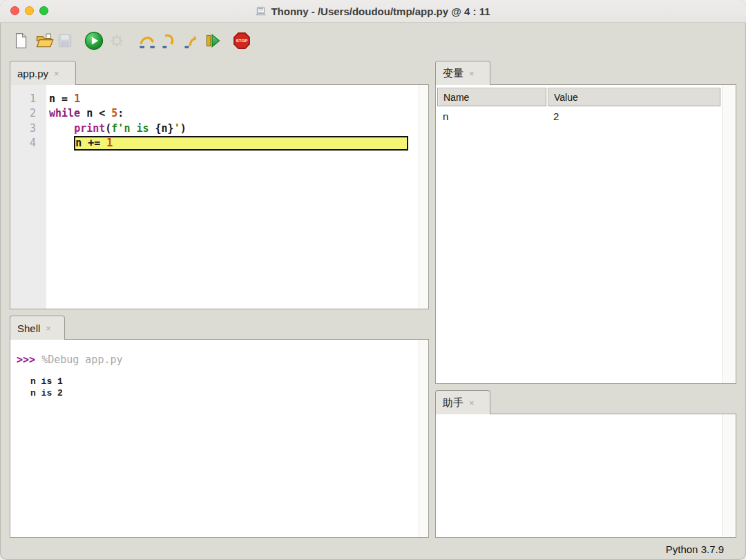 Image resolution: width=746 pixels, height=560 pixels. What do you see at coordinates (634, 97) in the screenshot?
I see `column-header-value: Value` at bounding box center [634, 97].